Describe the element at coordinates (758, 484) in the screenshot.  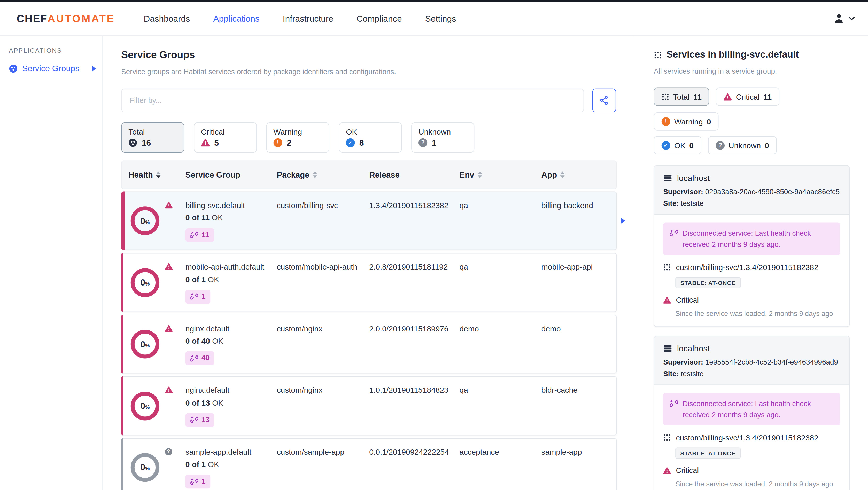
I see `since-loaded-text: Since the service was loaded, 2 months 9…` at that location.